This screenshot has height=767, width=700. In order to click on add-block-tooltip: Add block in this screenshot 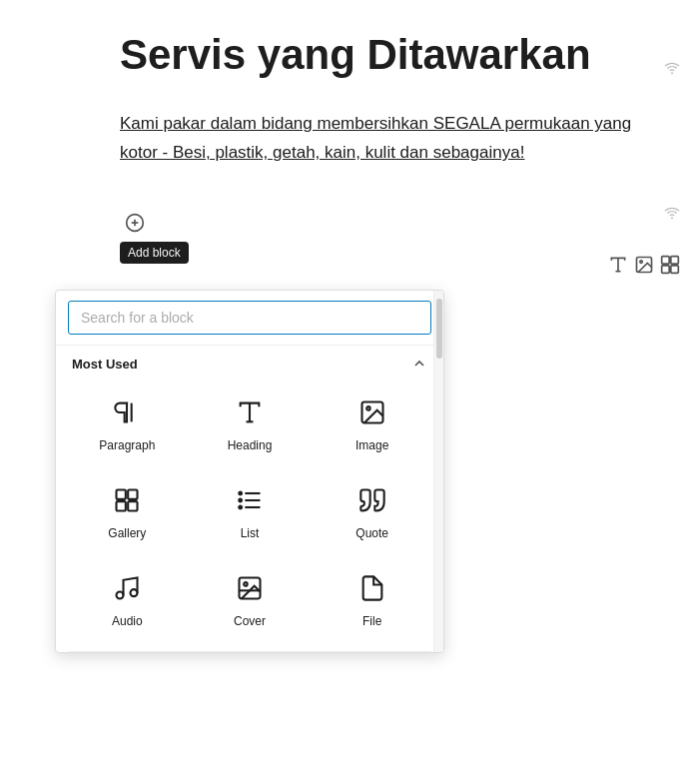, I will do `click(154, 253)`.